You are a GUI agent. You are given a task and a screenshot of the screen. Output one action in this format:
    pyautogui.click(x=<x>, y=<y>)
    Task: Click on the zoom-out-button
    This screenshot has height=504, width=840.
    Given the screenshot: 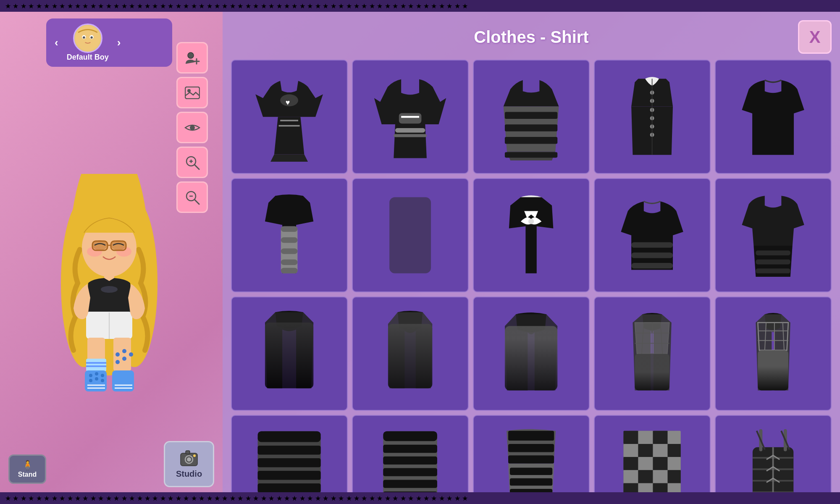 What is the action you would take?
    pyautogui.click(x=192, y=197)
    